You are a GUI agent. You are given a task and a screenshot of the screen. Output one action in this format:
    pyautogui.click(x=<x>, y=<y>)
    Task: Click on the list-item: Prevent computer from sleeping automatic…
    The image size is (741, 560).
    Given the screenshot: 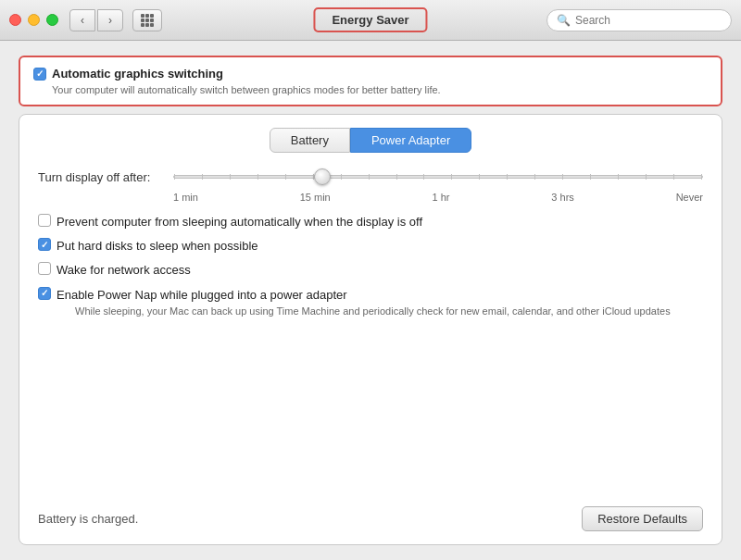 What is the action you would take?
    pyautogui.click(x=370, y=222)
    